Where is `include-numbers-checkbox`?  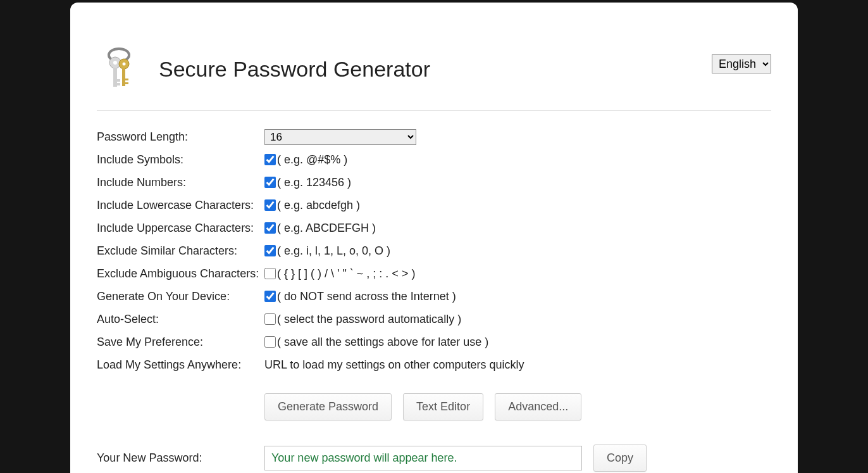 include-numbers-checkbox is located at coordinates (270, 182).